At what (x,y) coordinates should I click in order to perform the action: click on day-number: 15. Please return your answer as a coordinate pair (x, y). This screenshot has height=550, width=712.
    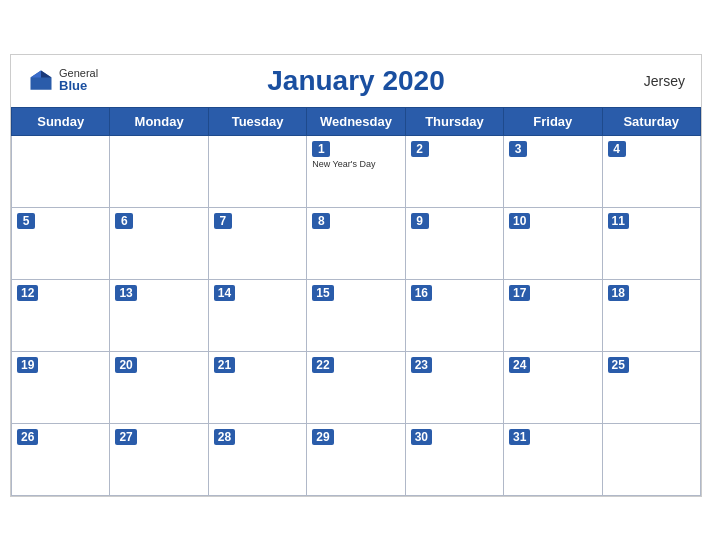
    Looking at the image, I should click on (322, 293).